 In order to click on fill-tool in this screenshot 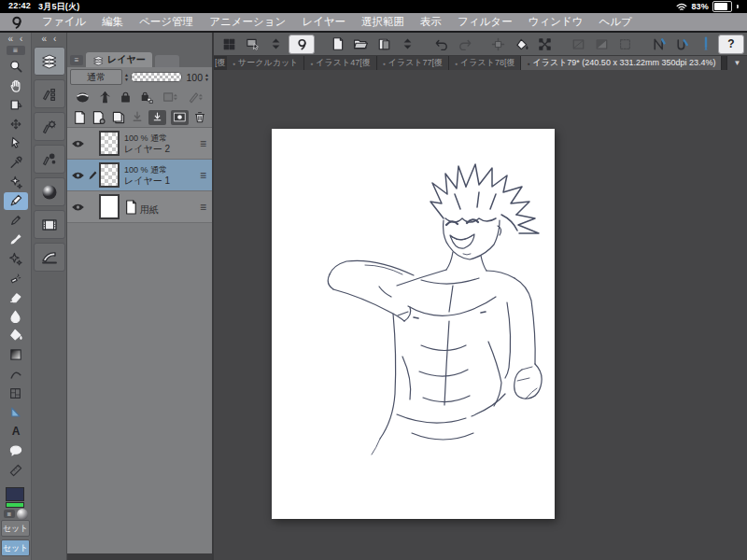, I will do `click(16, 336)`.